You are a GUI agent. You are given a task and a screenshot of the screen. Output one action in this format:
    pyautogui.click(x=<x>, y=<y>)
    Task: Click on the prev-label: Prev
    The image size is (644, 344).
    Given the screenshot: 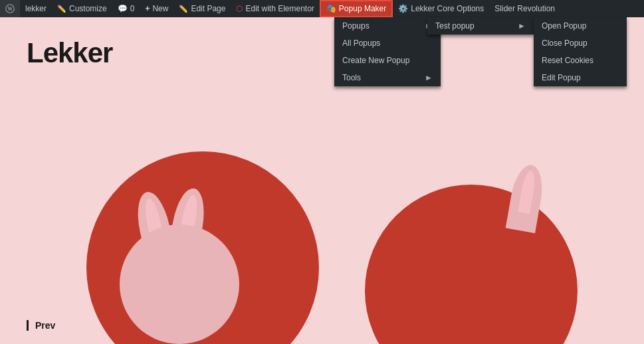 What is the action you would take?
    pyautogui.click(x=45, y=325)
    